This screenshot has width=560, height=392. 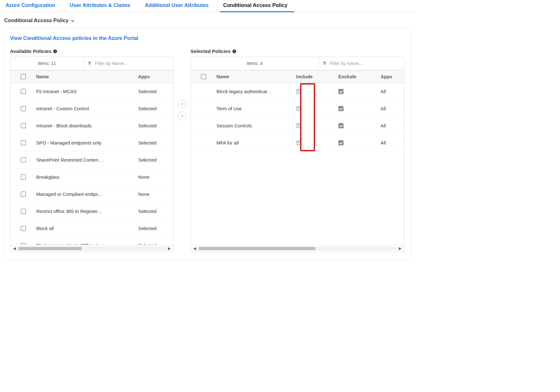 What do you see at coordinates (92, 109) in the screenshot?
I see `table-row: Intranet - Custom ControlSelected` at bounding box center [92, 109].